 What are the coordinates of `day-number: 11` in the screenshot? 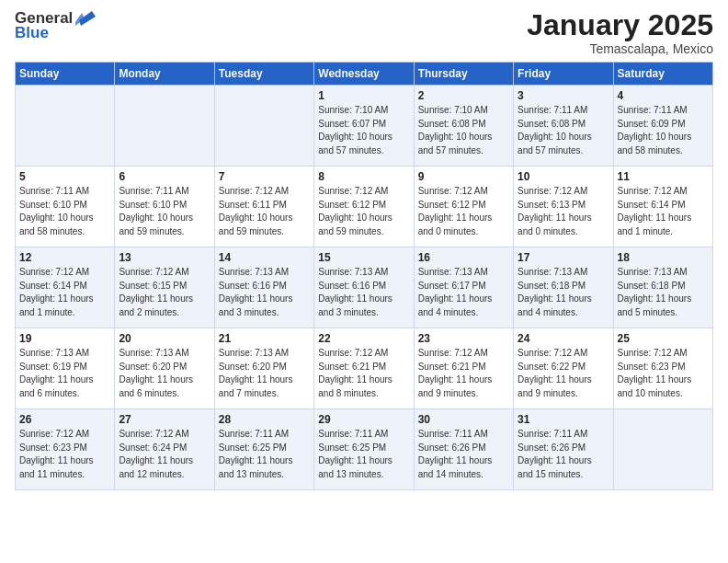 It's located at (664, 177).